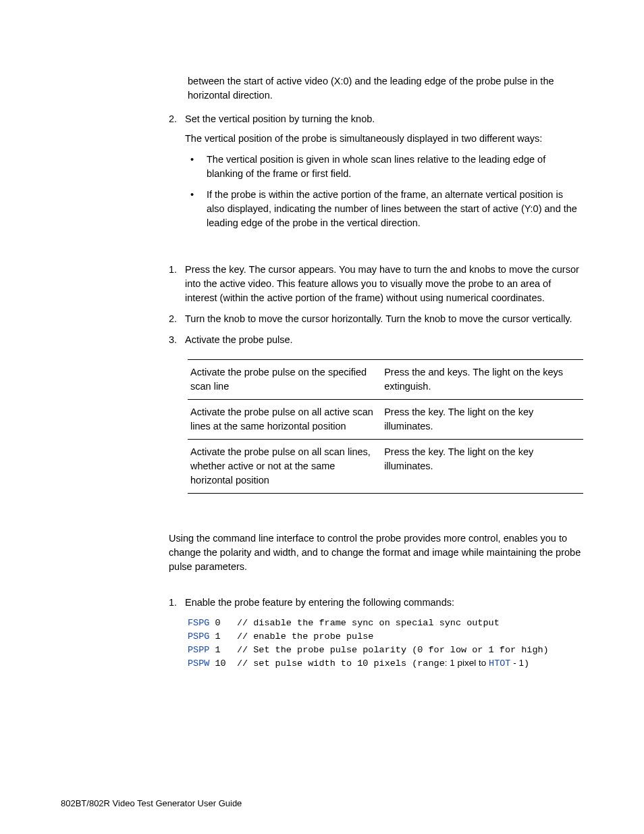 This screenshot has height=834, width=644. I want to click on table-row: Activate the probe pulse on the specifie…, so click(385, 380).